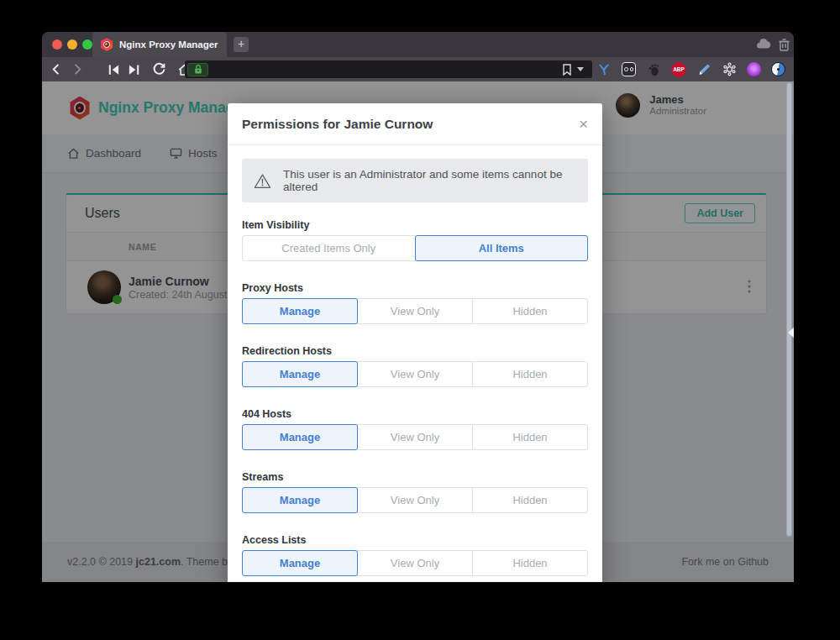 This screenshot has height=640, width=840. What do you see at coordinates (76, 70) in the screenshot?
I see `forward-button` at bounding box center [76, 70].